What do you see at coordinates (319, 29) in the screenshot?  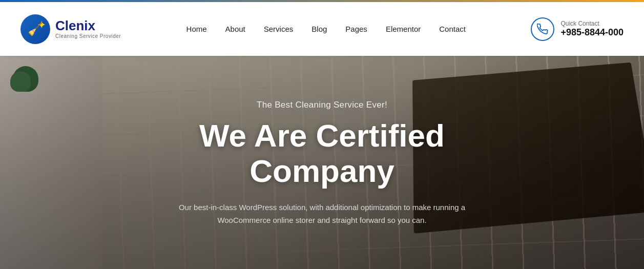 I see `nav-item-blog: Blog` at bounding box center [319, 29].